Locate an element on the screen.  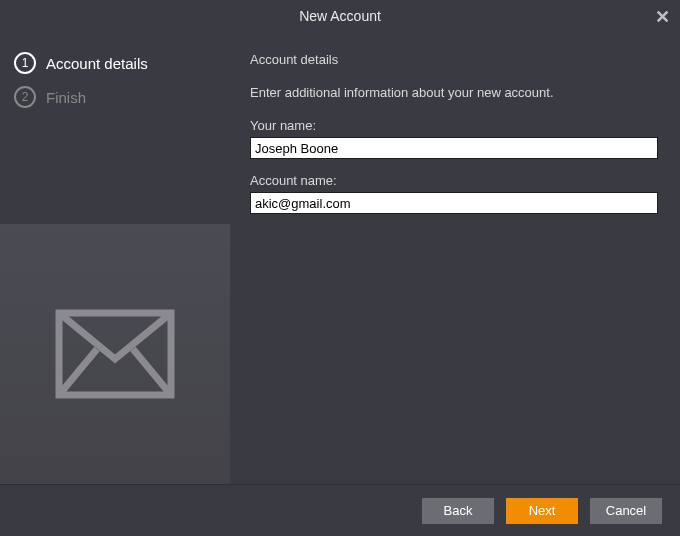
titlebar: New Account ✕ is located at coordinates (340, 17).